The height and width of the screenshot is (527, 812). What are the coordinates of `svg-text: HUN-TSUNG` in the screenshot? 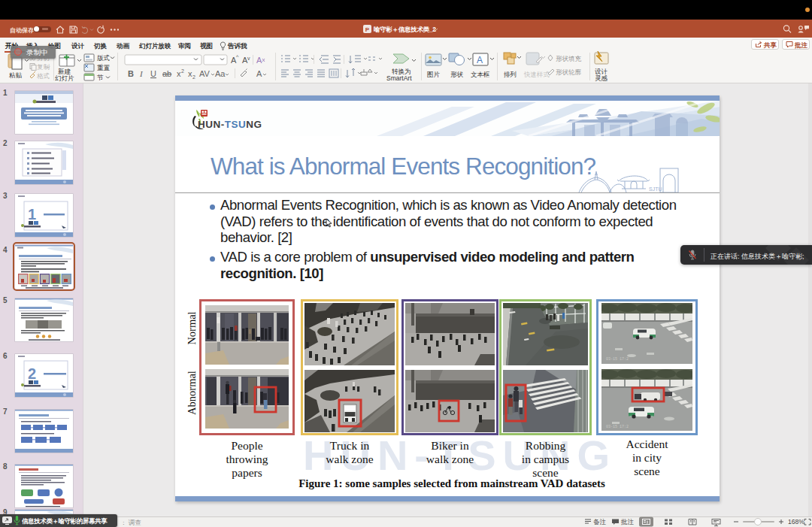 It's located at (230, 125).